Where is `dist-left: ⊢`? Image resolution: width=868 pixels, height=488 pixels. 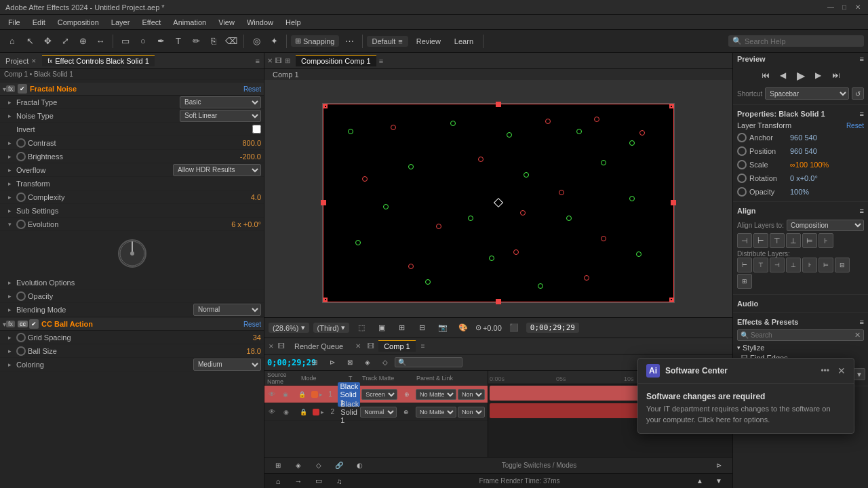 dist-left: ⊢ is located at coordinates (745, 265).